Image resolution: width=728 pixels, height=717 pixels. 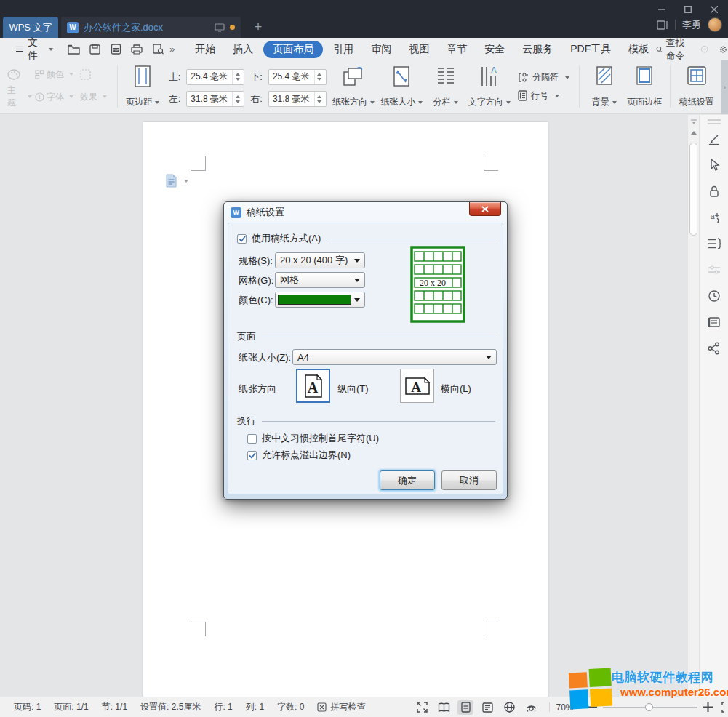 What do you see at coordinates (365, 212) in the screenshot?
I see `dialog-titlebar: W 稿纸设置` at bounding box center [365, 212].